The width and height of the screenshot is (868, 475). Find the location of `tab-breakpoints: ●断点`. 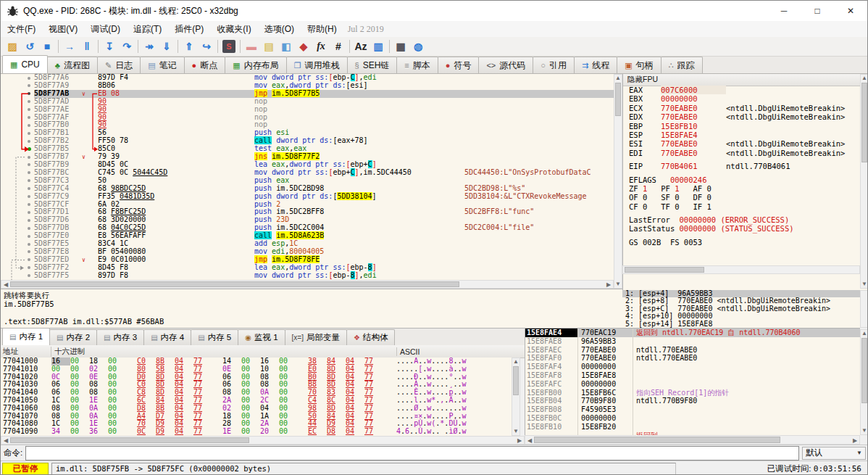

tab-breakpoints: ●断点 is located at coordinates (205, 65).